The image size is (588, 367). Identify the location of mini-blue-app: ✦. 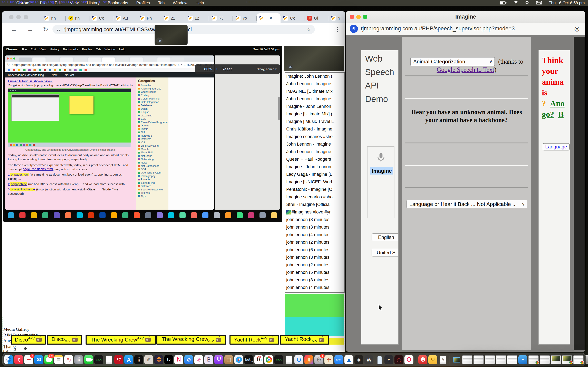
(523, 360).